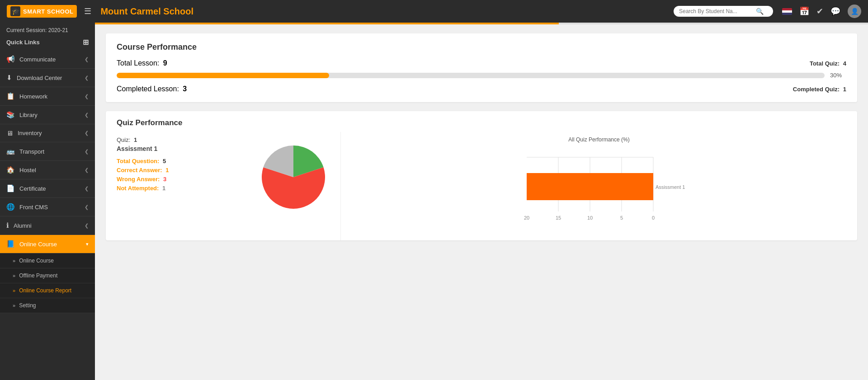 The height and width of the screenshot is (380, 868). I want to click on not-attempted-stat: Not Attempted: 1, so click(178, 188).